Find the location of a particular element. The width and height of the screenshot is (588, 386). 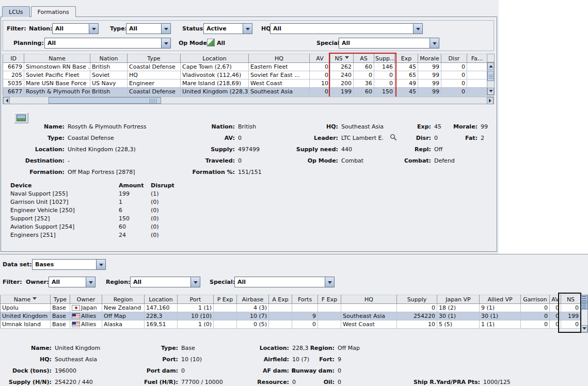

table-cell: Japan is located at coordinates (86, 308).